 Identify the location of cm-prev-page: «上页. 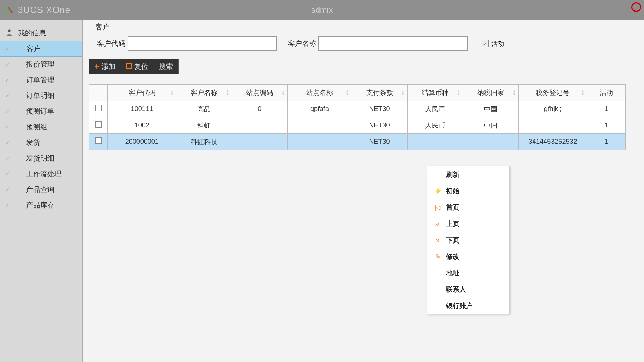
(468, 224).